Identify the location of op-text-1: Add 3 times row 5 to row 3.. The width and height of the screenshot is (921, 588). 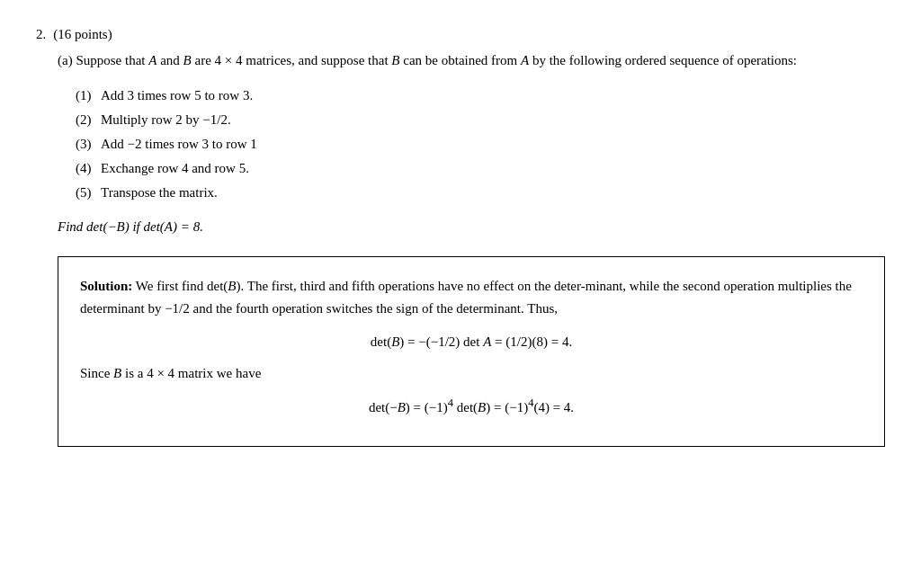
(176, 95).